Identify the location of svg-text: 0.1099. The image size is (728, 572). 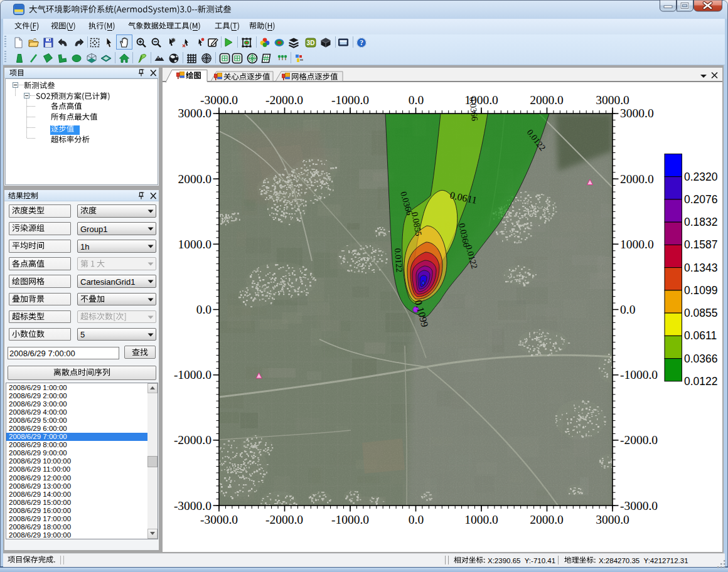
(701, 290).